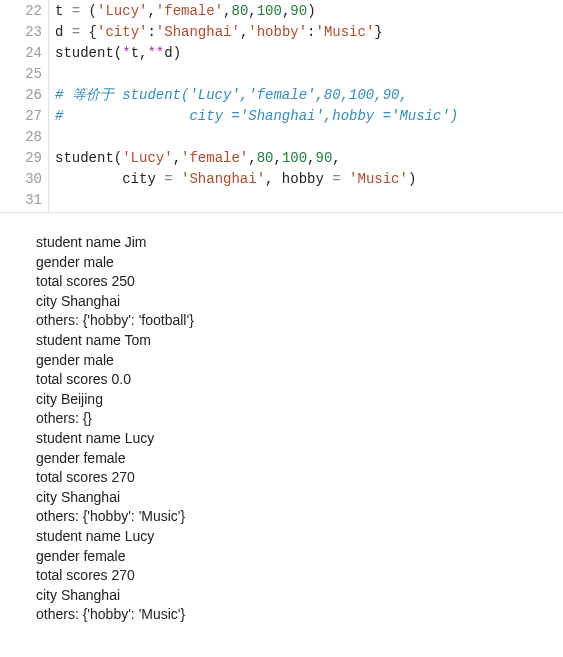  Describe the element at coordinates (21, 32) in the screenshot. I see `line-number: 23` at that location.